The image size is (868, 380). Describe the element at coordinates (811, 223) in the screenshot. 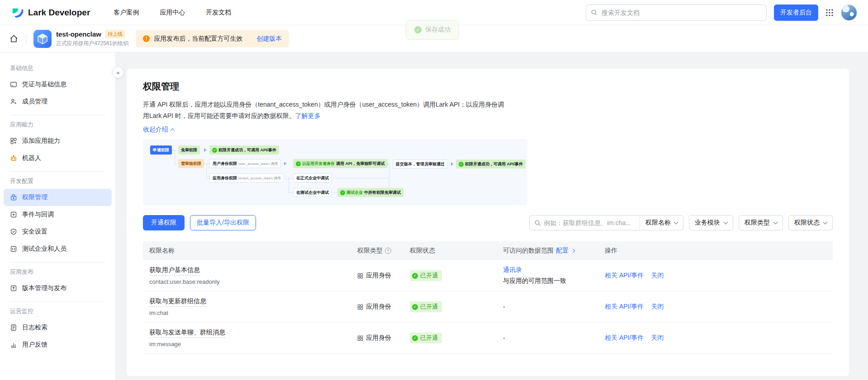

I see `filter-select-status: 权限状态` at that location.